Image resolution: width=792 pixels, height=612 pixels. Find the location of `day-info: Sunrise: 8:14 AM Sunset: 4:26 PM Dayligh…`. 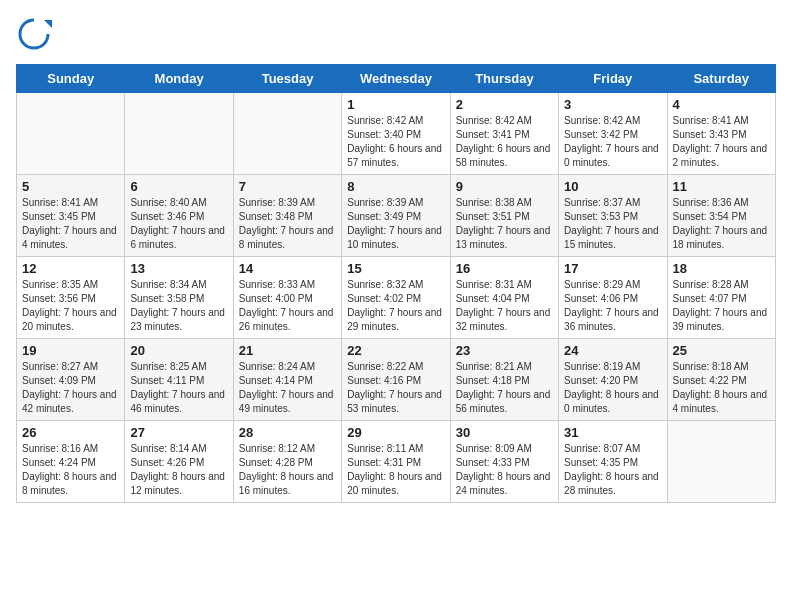

day-info: Sunrise: 8:14 AM Sunset: 4:26 PM Dayligh… is located at coordinates (178, 470).